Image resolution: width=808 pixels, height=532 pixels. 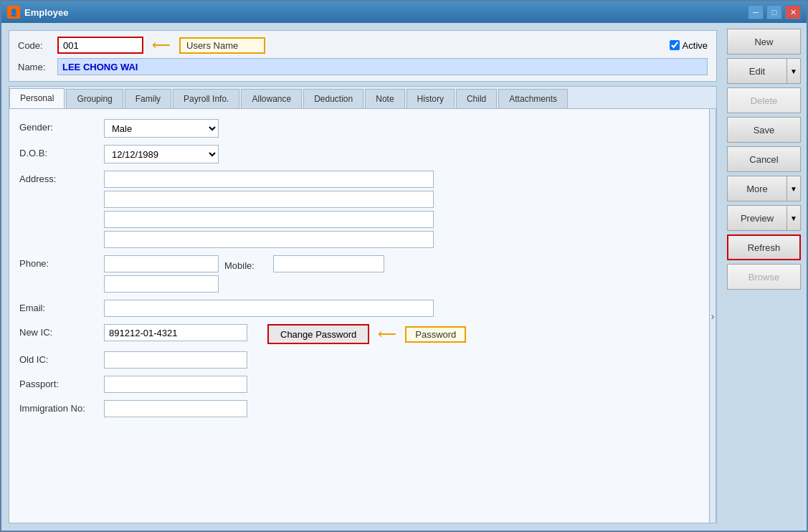 What do you see at coordinates (764, 218) in the screenshot?
I see `preview-button-group: Preview ▼` at bounding box center [764, 218].